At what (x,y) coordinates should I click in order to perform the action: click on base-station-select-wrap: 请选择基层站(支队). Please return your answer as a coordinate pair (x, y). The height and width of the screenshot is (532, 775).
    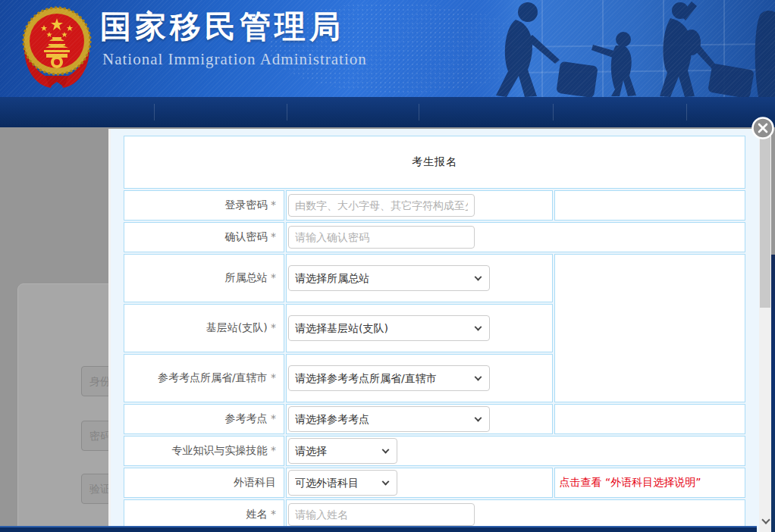
    Looking at the image, I should click on (389, 328).